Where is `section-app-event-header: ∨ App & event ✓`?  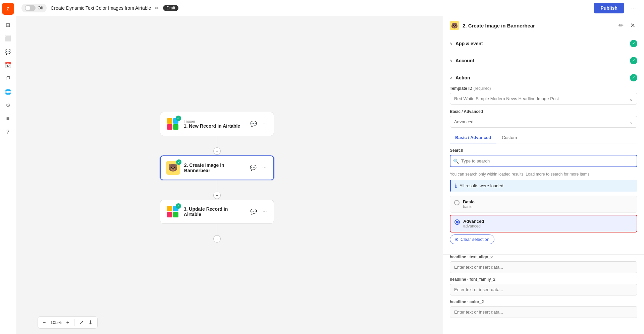
section-app-event-header: ∨ App & event ✓ is located at coordinates (543, 44).